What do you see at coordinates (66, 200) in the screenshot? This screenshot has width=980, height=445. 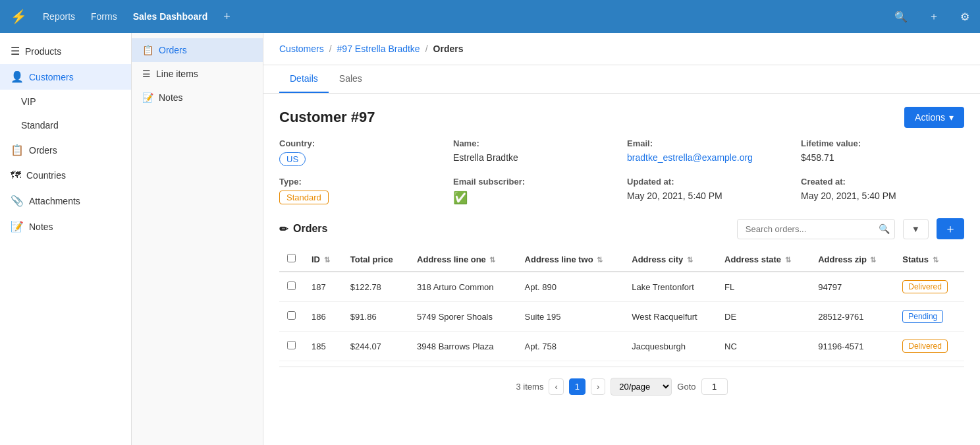 I see `sidebar-item-attachments: 📎 Attachments` at bounding box center [66, 200].